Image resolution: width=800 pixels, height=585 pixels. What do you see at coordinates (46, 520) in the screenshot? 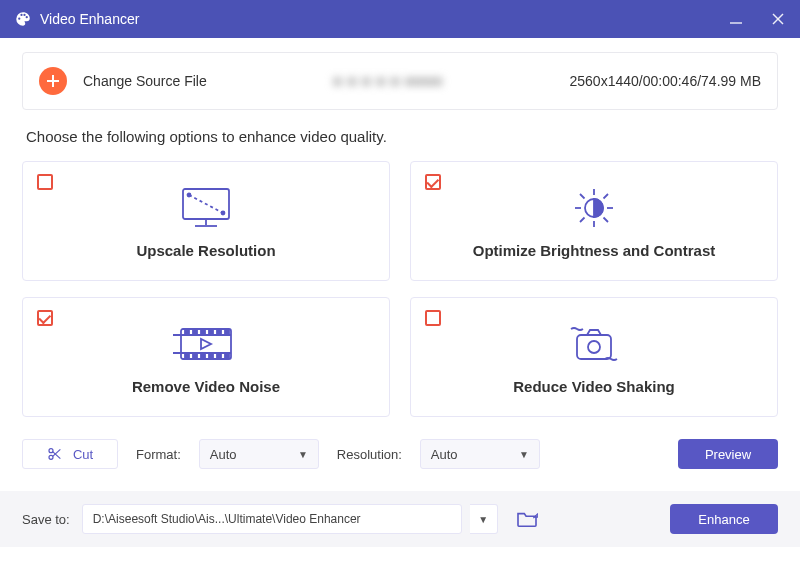
I see `save-to-label: Save to:` at bounding box center [46, 520].